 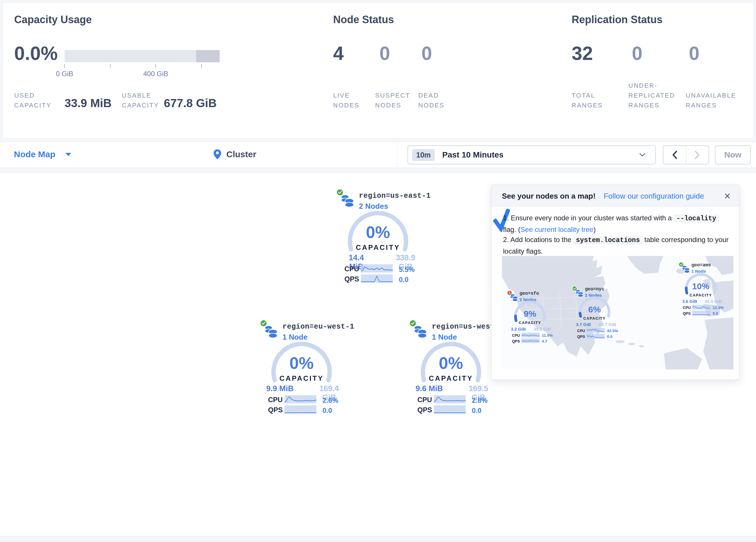 I want to click on cpu-value: 12.3%, so click(x=718, y=308).